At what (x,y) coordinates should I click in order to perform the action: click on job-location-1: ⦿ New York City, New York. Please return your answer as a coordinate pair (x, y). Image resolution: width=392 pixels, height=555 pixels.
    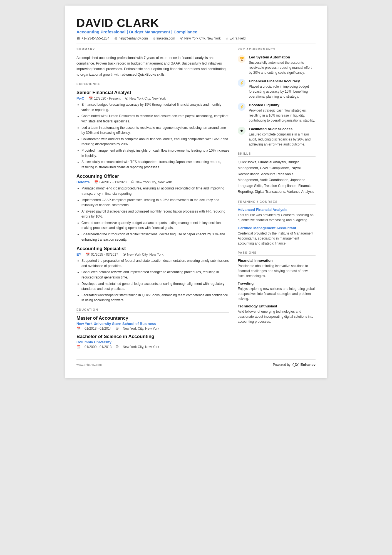
    Looking at the image, I should click on (151, 182).